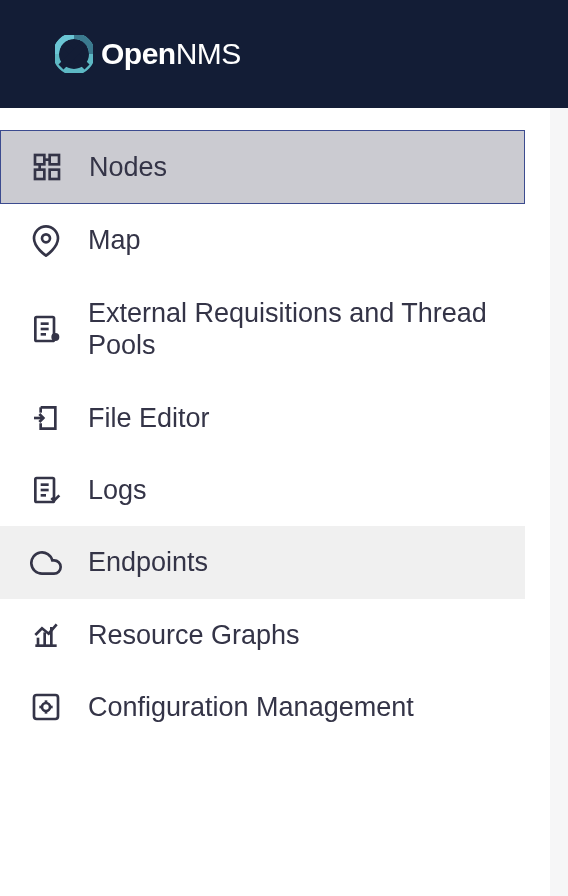  I want to click on nodes-icon, so click(47, 167).